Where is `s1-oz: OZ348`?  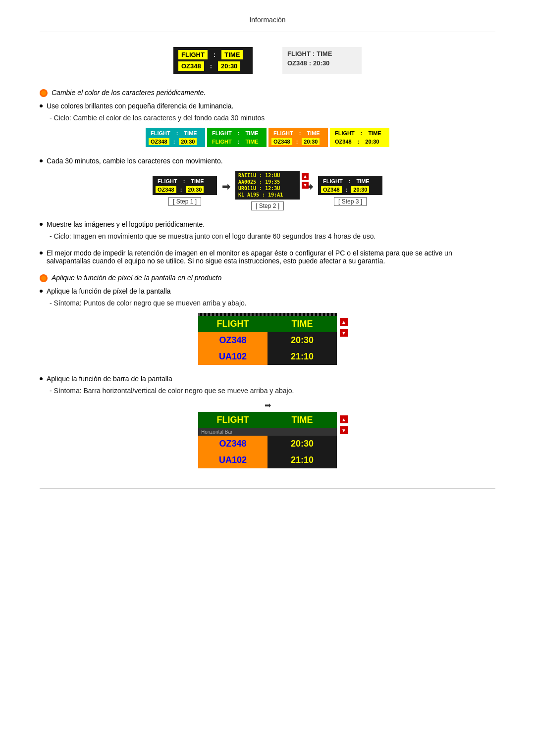 s1-oz: OZ348 is located at coordinates (166, 190).